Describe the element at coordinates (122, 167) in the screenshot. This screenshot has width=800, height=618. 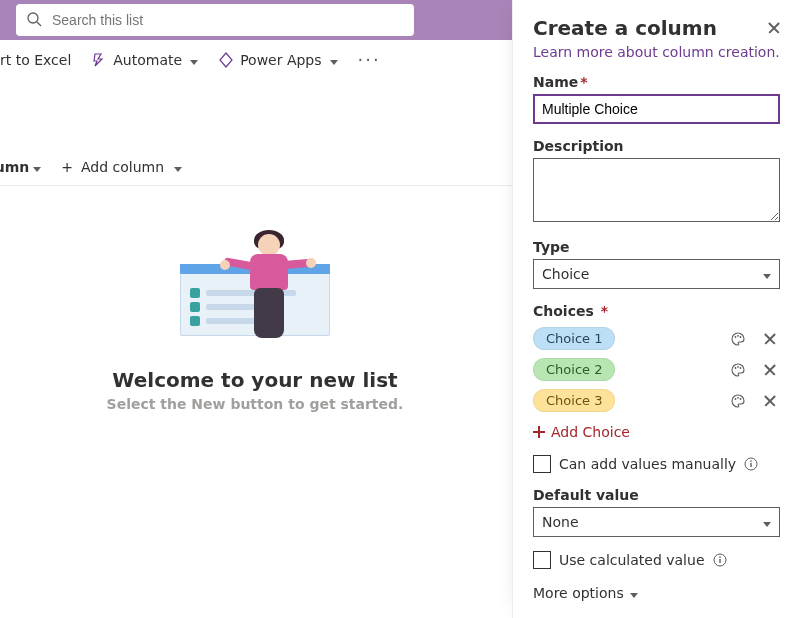
I see `add-column-label: Add column` at that location.